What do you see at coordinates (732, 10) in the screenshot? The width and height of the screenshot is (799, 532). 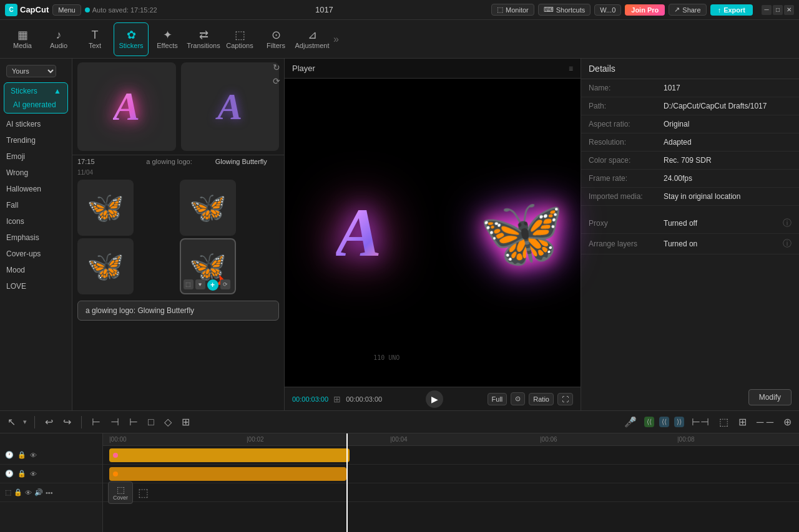 I see `export-button: ↑ Export` at bounding box center [732, 10].